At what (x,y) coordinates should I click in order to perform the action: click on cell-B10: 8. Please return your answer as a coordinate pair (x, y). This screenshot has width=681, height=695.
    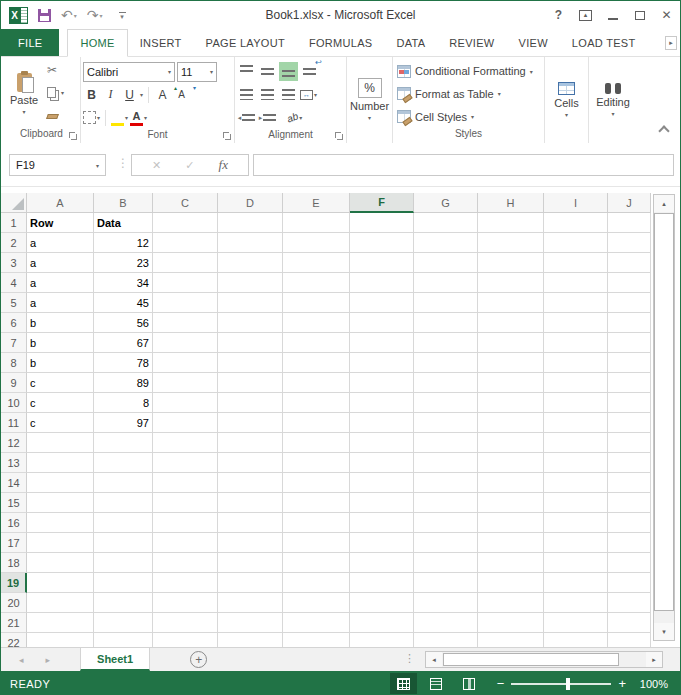
    Looking at the image, I should click on (124, 403).